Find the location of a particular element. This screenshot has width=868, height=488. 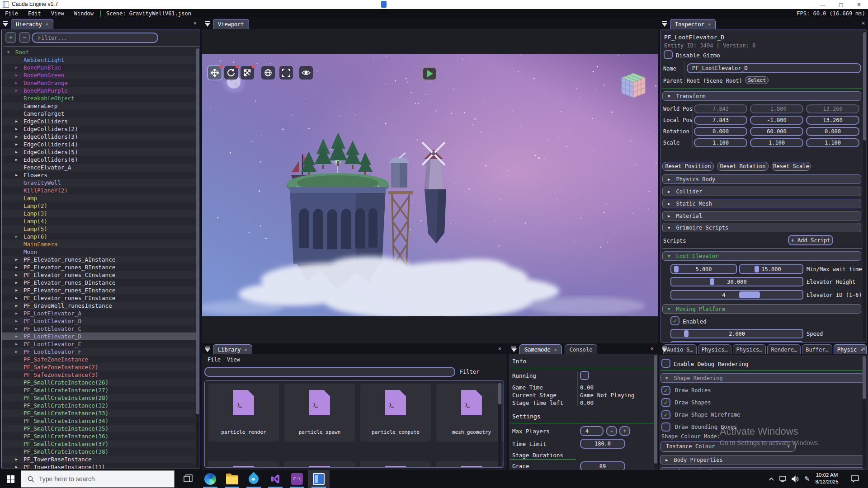

tree-item: Lamp(2) is located at coordinates (99, 206).